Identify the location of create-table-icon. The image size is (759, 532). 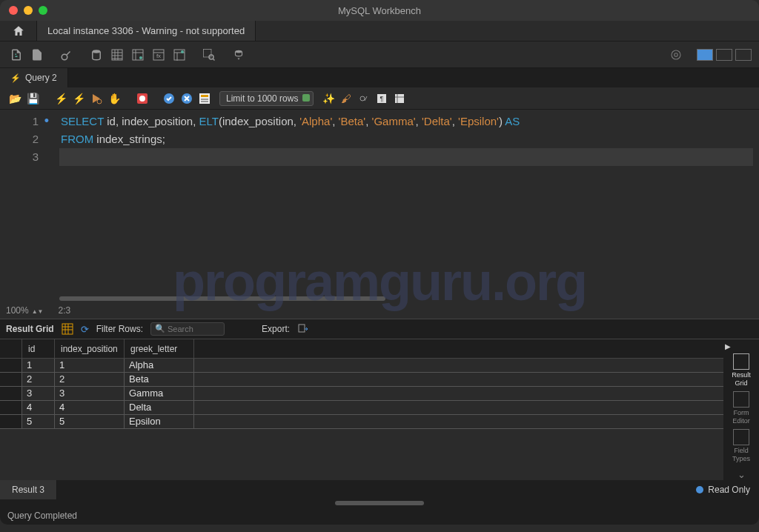
(117, 55).